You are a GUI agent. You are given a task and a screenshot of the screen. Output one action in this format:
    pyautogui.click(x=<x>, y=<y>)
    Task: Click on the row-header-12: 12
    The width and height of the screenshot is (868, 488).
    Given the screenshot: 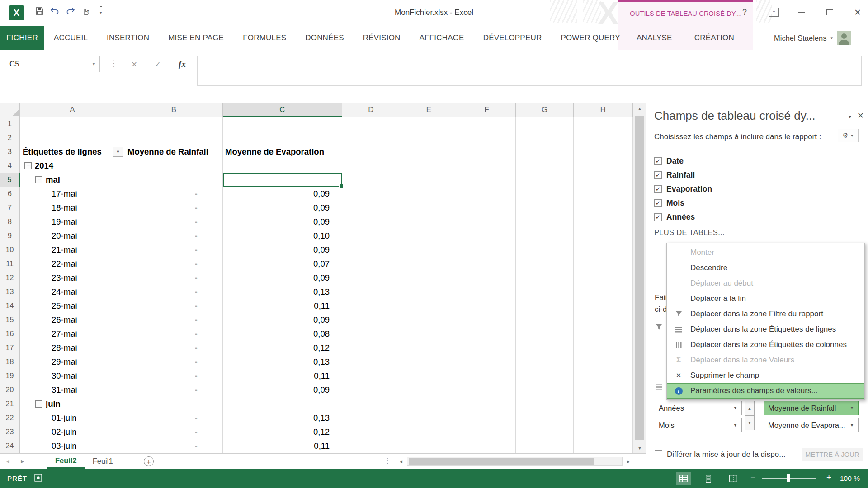 What is the action you would take?
    pyautogui.click(x=10, y=278)
    